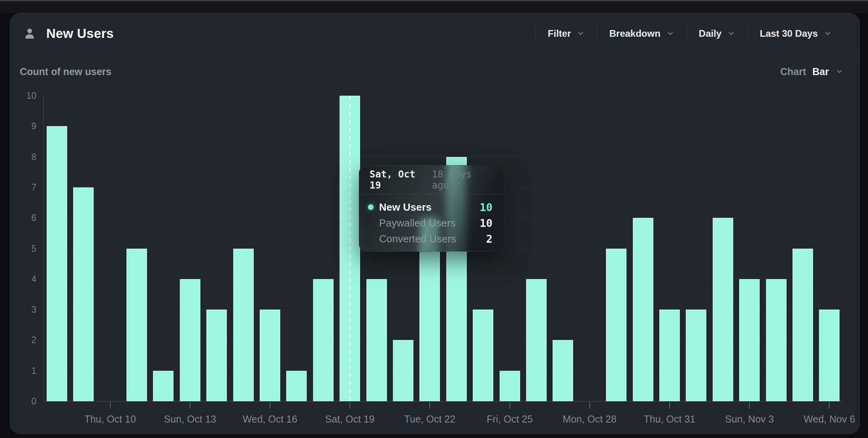 The width and height of the screenshot is (868, 438). I want to click on tooltip-row-label: Paywalled Users, so click(429, 223).